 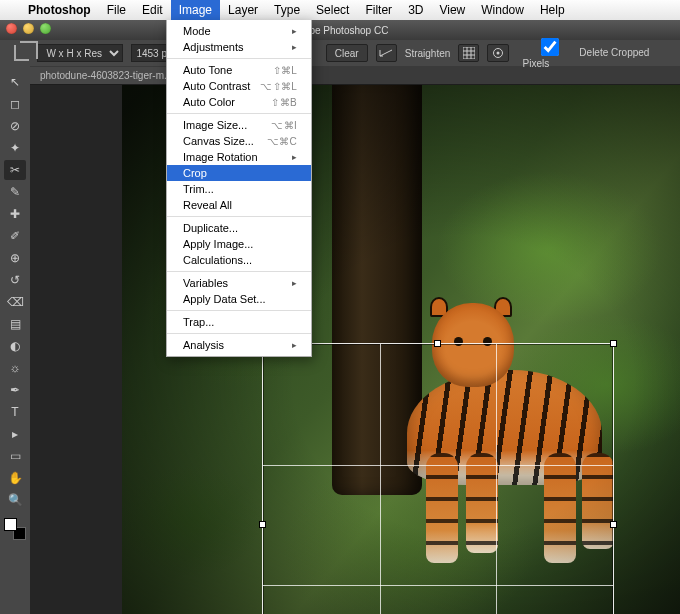 I want to click on menu-item-shortcut: ⌥⇧⌘L, so click(x=278, y=86).